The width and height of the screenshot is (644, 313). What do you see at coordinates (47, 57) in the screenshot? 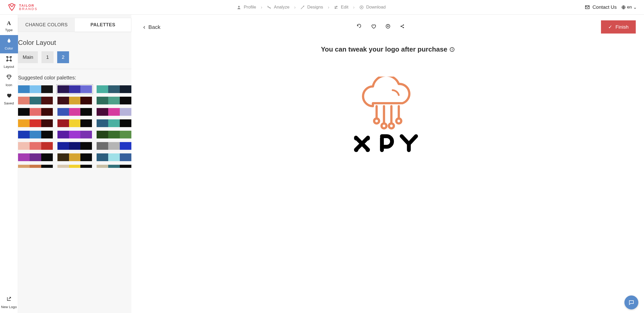
I see `chip-1: 1` at bounding box center [47, 57].